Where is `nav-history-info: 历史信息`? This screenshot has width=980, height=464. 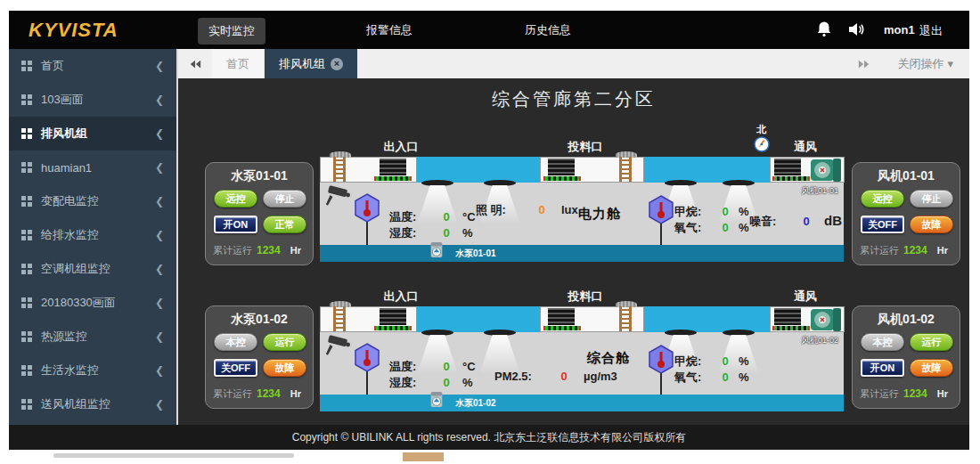 nav-history-info: 历史信息 is located at coordinates (548, 30).